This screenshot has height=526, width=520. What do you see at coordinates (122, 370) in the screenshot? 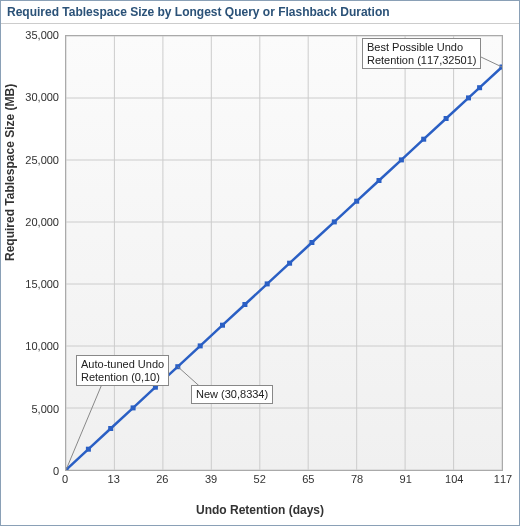
I see `annotation-auto-tuned: Auto-tuned UndoRetention (0,10)` at bounding box center [122, 370].